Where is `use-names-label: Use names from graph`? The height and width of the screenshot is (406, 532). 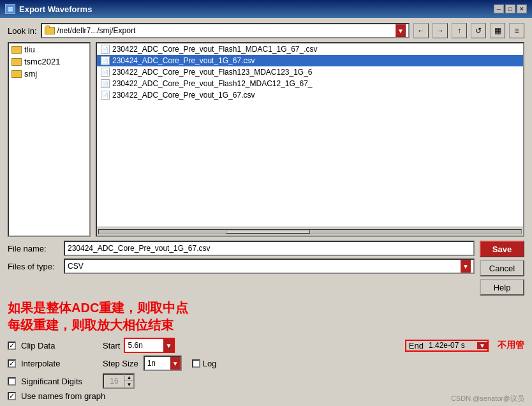 use-names-label: Use names from graph is located at coordinates (63, 396).